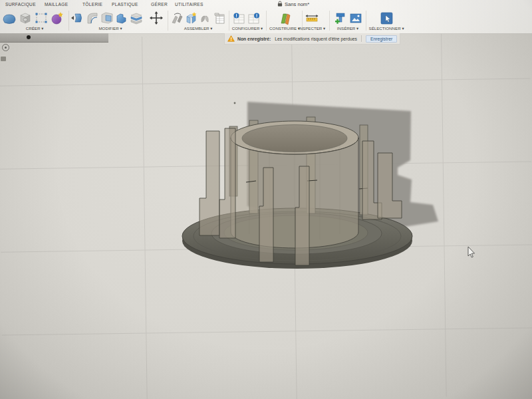  What do you see at coordinates (385, 28) in the screenshot?
I see `group-label-selectionner: SÉLECTIONNER` at bounding box center [385, 28].